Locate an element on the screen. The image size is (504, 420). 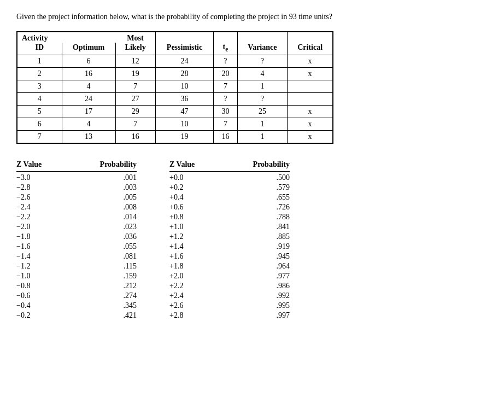
z-prob: .997 is located at coordinates (262, 316).